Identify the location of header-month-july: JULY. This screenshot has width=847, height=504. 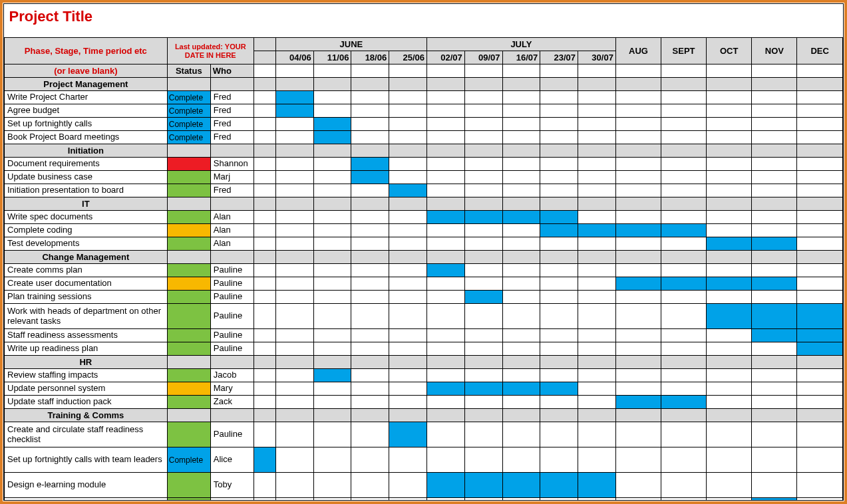
(521, 45).